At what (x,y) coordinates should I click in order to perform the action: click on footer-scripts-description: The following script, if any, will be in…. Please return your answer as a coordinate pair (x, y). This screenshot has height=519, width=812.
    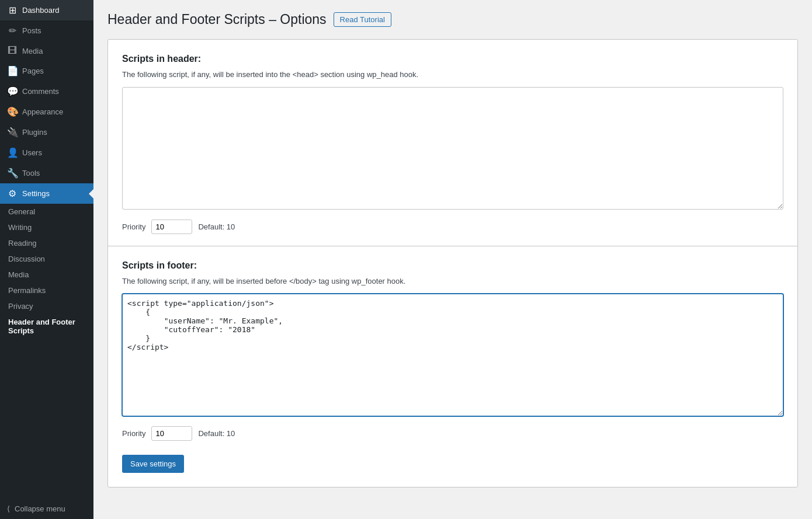
    Looking at the image, I should click on (453, 281).